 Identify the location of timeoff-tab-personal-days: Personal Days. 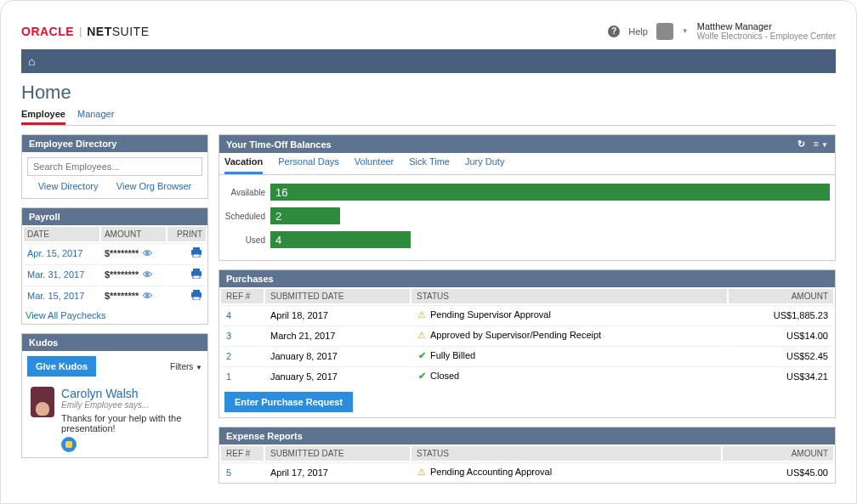
(309, 165).